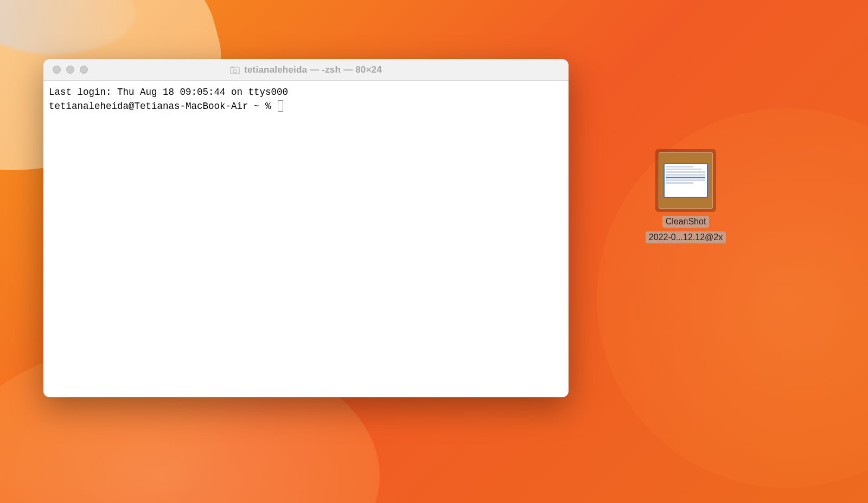 The width and height of the screenshot is (868, 503). I want to click on text-cursor, so click(280, 106).